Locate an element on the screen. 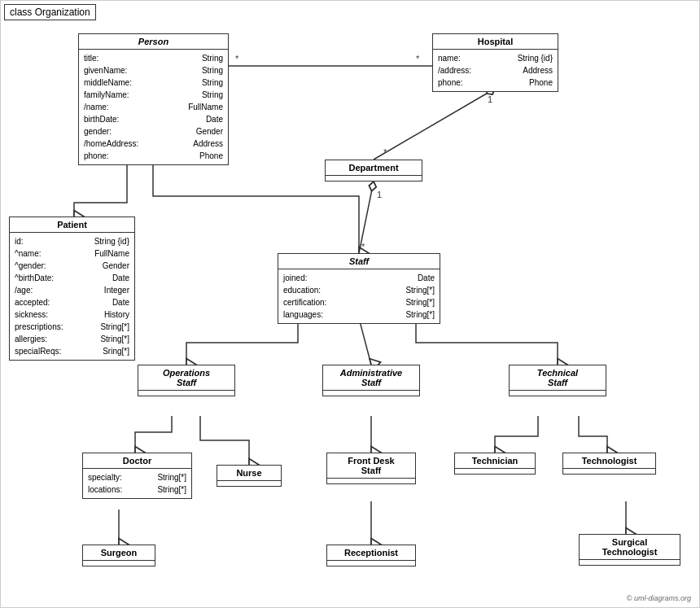  front-desk-staff-class: Front DeskStaff is located at coordinates (371, 469).